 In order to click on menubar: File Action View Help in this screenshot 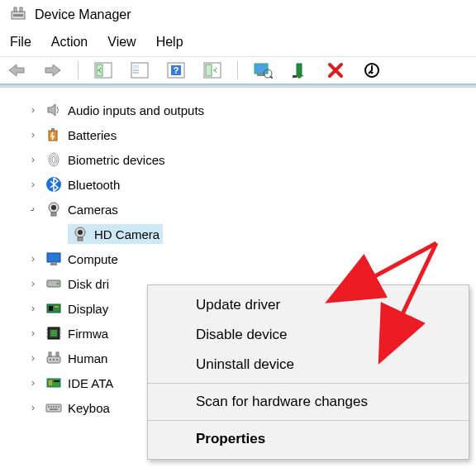, I will do `click(238, 43)`.